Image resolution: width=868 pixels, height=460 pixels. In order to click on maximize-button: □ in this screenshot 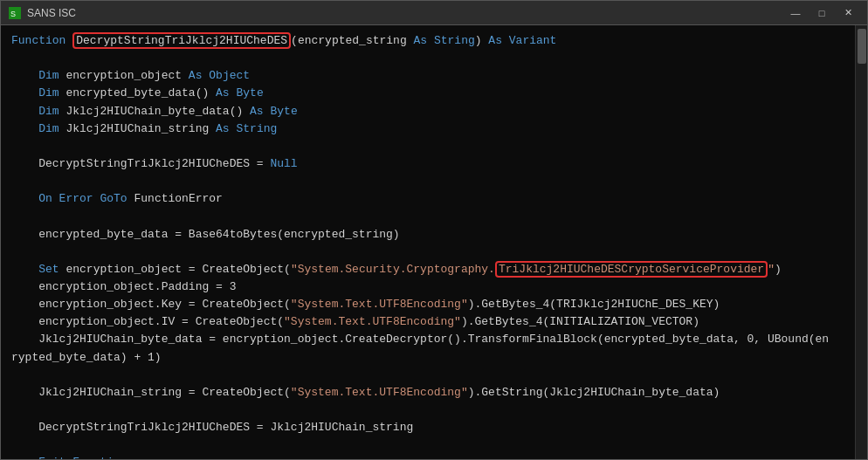, I will do `click(822, 13)`.